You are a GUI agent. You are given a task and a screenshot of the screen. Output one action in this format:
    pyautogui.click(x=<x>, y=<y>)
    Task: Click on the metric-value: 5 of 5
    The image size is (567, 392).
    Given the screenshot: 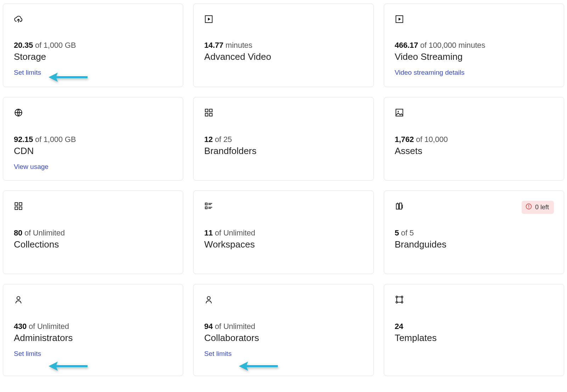 What is the action you would take?
    pyautogui.click(x=474, y=233)
    